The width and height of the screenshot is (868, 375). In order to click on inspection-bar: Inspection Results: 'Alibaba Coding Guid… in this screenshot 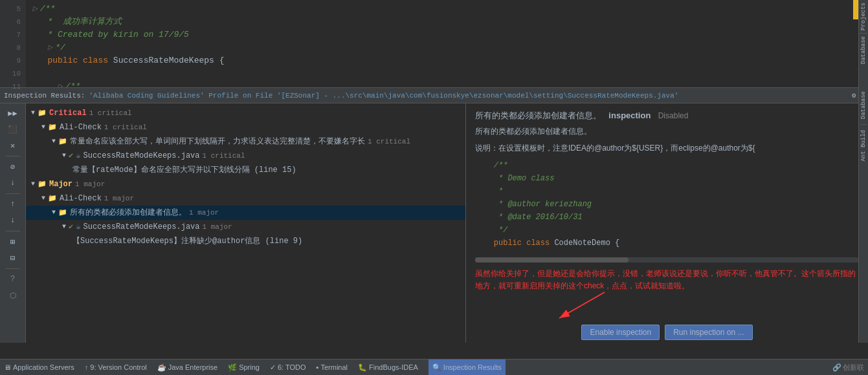, I will do `click(434, 96)`.